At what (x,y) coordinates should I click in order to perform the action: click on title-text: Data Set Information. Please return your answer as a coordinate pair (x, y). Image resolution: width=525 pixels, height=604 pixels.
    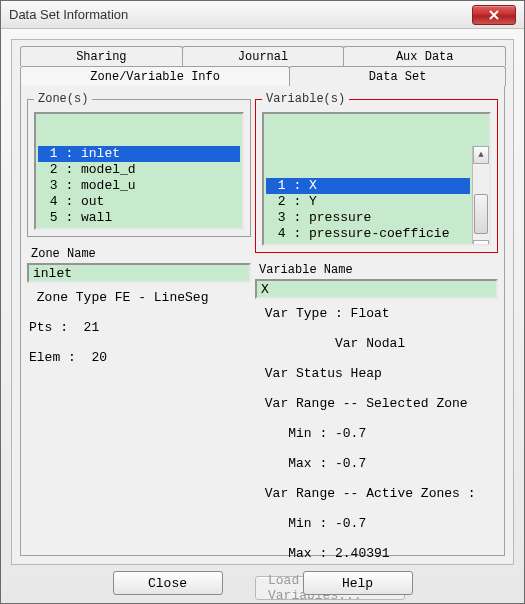
    Looking at the image, I should click on (240, 14).